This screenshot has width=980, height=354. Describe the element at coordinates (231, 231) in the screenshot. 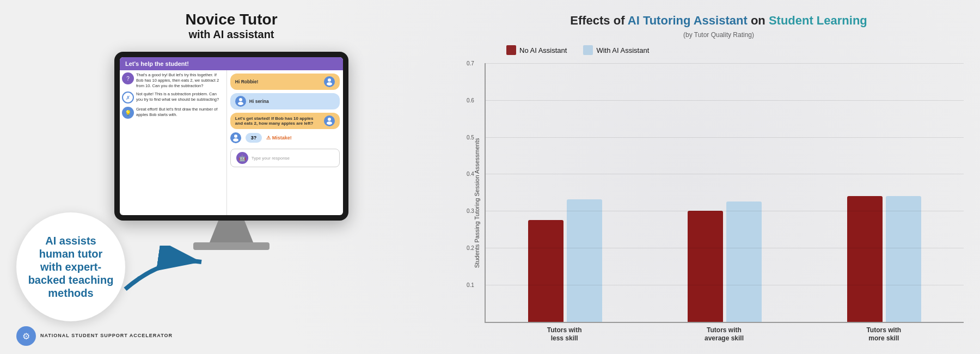

I see `monitor-stand` at that location.